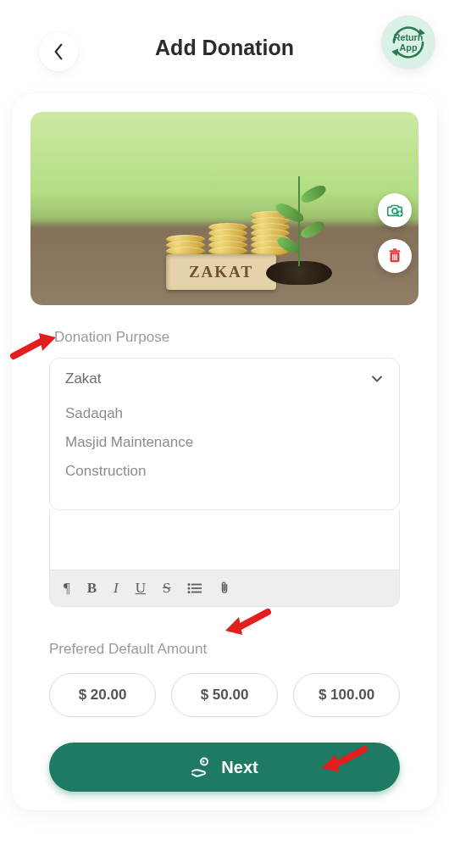 The image size is (449, 868). What do you see at coordinates (224, 379) in the screenshot?
I see `donation-purpose-select: Zakat` at bounding box center [224, 379].